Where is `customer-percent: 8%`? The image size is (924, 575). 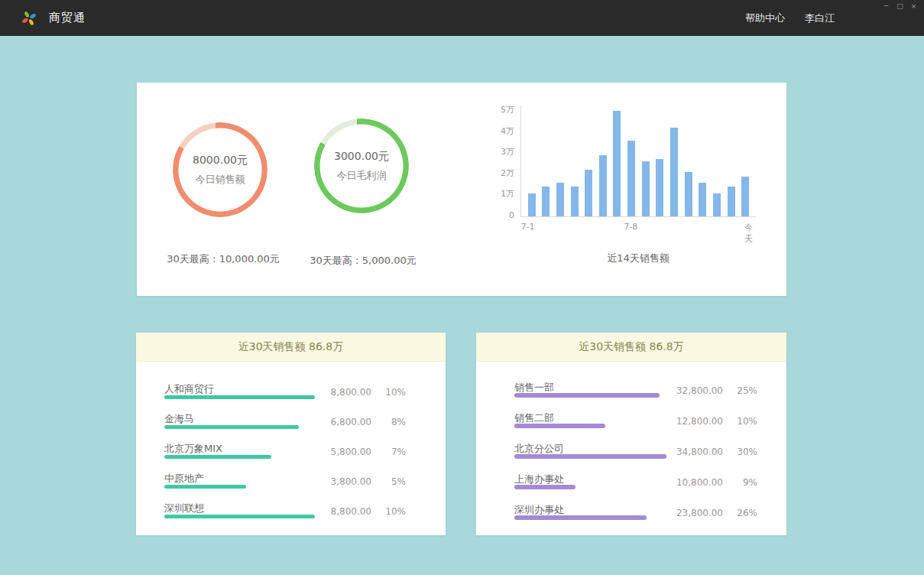
customer-percent: 8% is located at coordinates (394, 422).